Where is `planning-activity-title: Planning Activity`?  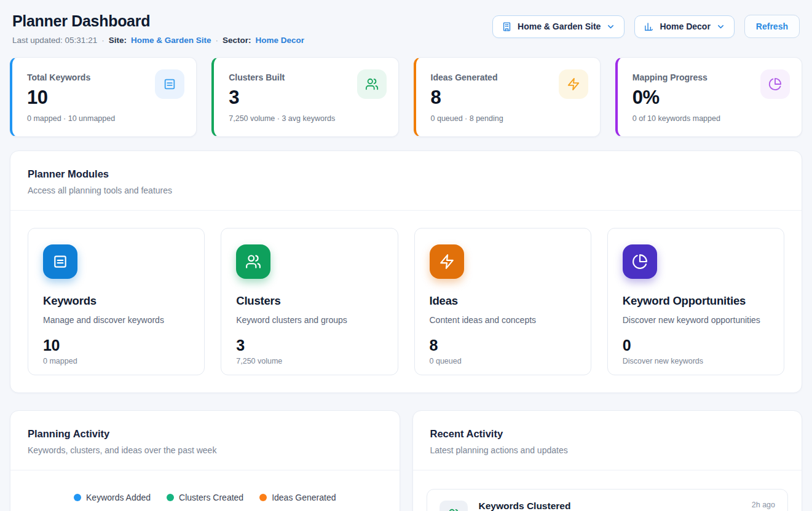
planning-activity-title: Planning Activity is located at coordinates (205, 434).